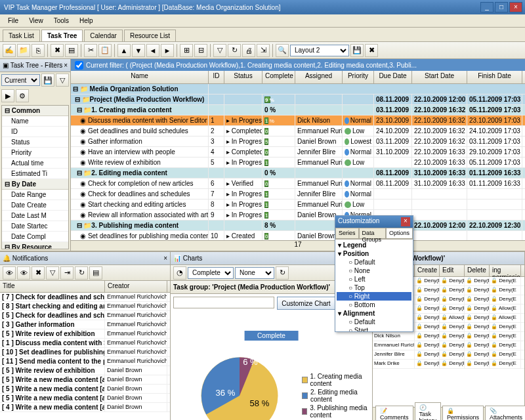  I want to click on down-icon: ▼, so click(138, 51).